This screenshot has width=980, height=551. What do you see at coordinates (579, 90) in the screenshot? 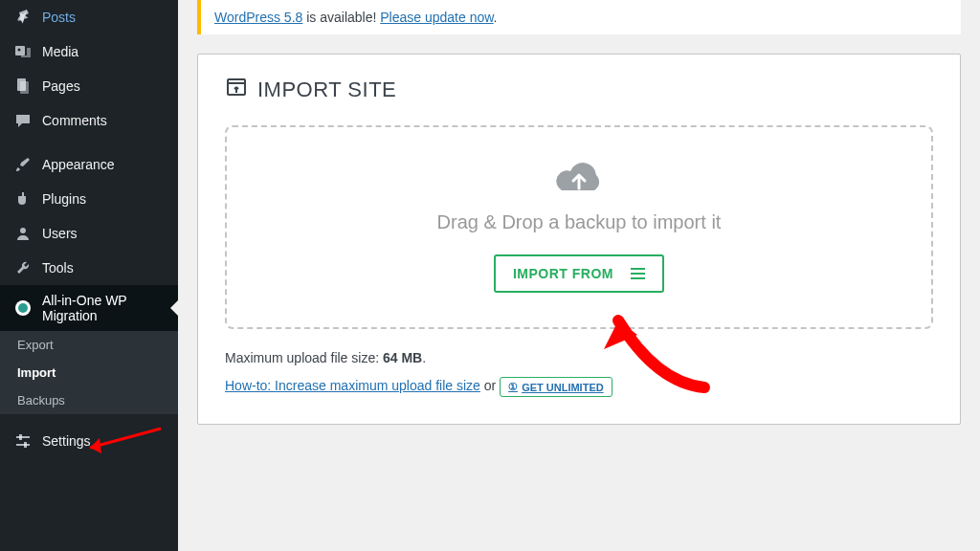
I see `panel-title: IMPORT SITE` at bounding box center [579, 90].